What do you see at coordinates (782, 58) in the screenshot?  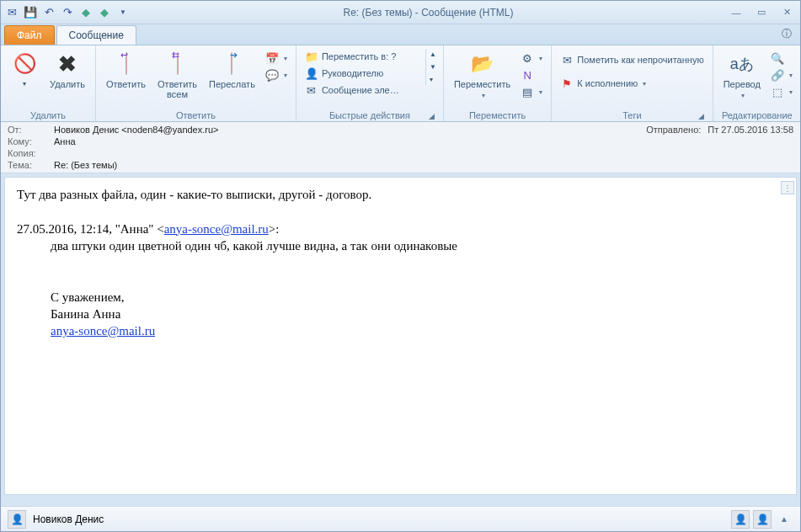 I see `find-button: 🔍` at bounding box center [782, 58].